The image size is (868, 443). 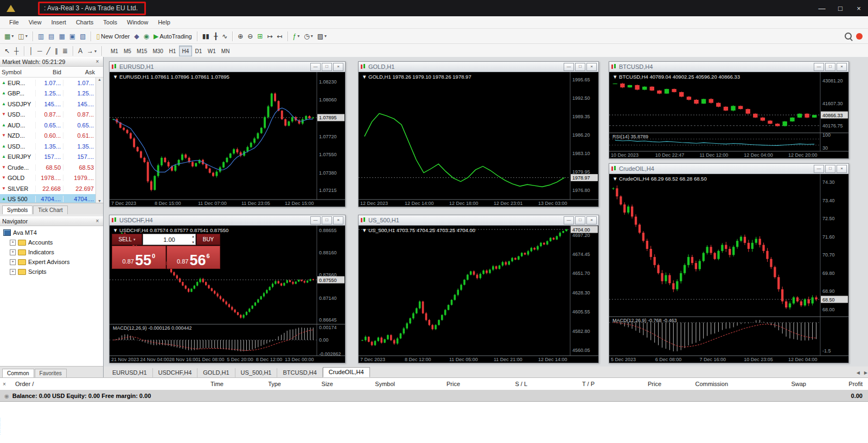 I want to click on indicators-button: ƒ▾, so click(x=296, y=36).